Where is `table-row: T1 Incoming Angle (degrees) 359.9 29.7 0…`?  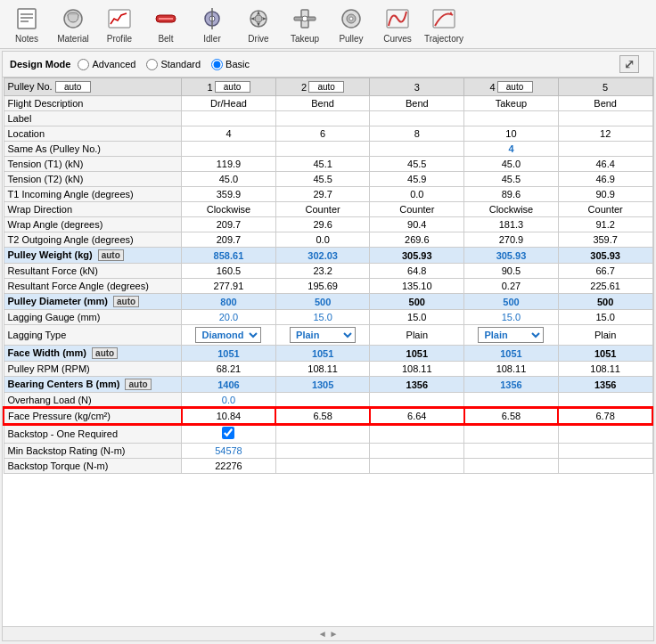 table-row: T1 Incoming Angle (degrees) 359.9 29.7 0… is located at coordinates (328, 194).